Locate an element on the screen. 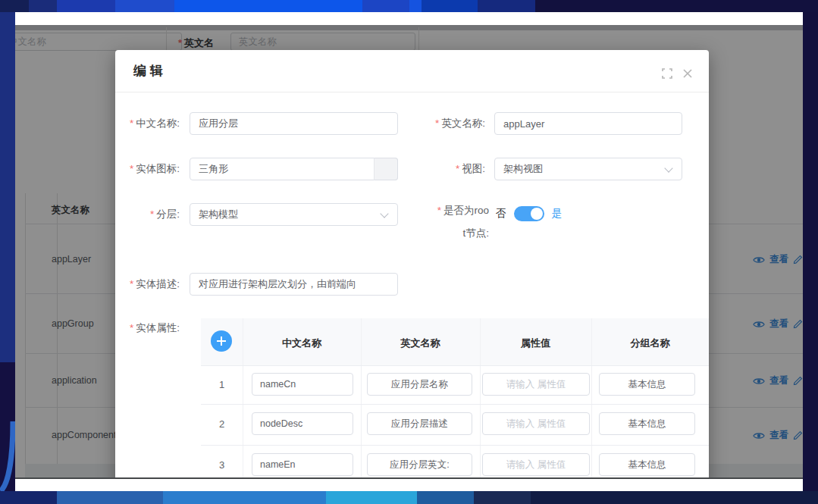 The height and width of the screenshot is (504, 818). entity-desc-label: *实体描述: is located at coordinates (147, 284).